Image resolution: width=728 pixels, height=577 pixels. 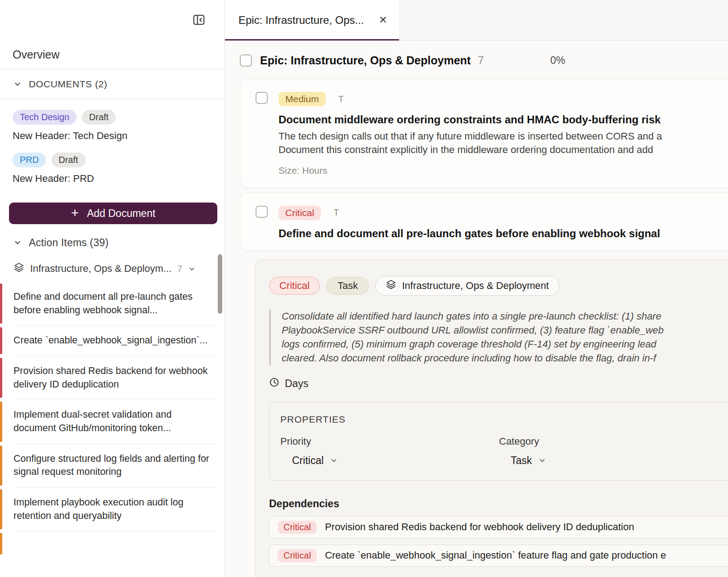 What do you see at coordinates (475, 286) in the screenshot?
I see `epic-pill-label: Infrastructure, Ops & Deployment` at bounding box center [475, 286].